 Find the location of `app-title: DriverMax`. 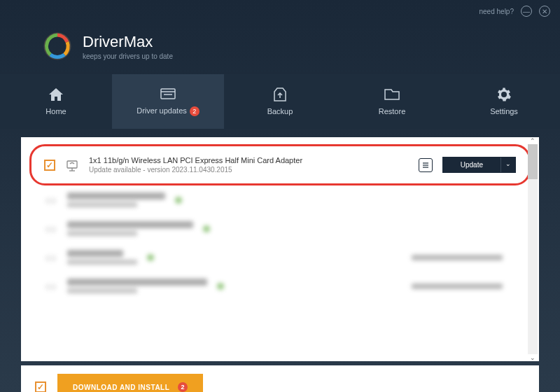

app-title: DriverMax is located at coordinates (127, 42).